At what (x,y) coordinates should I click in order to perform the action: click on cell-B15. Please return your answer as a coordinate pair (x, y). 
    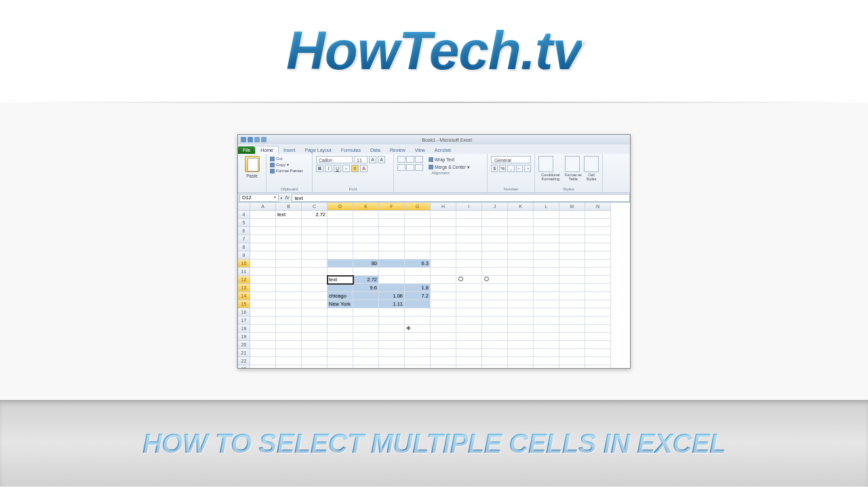
    Looking at the image, I should click on (289, 304).